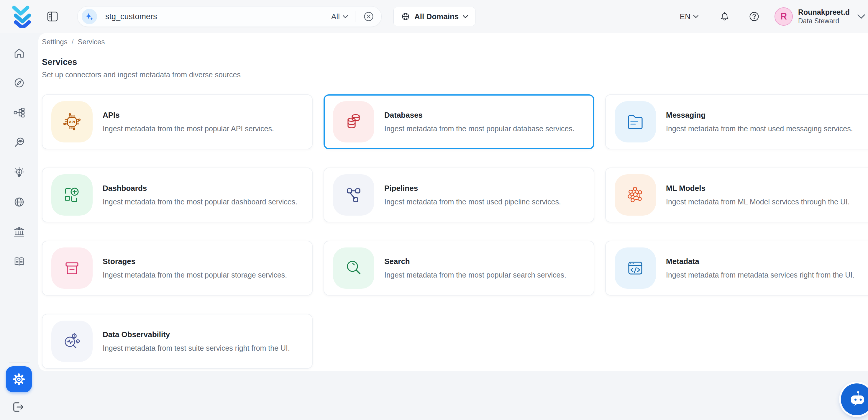 The height and width of the screenshot is (420, 868). Describe the element at coordinates (459, 195) in the screenshot. I see `service-card-pipelines: Pipelines Ingest metadata from the most …` at that location.